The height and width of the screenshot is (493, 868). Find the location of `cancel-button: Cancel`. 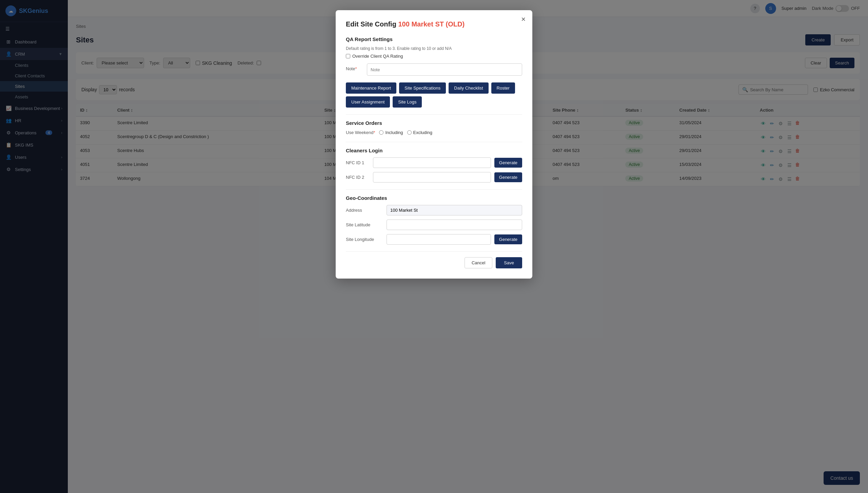

cancel-button: Cancel is located at coordinates (478, 263).